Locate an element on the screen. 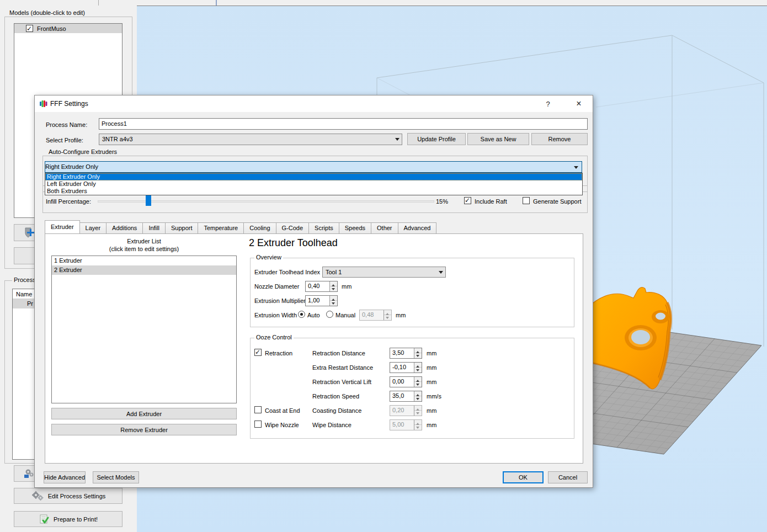 The height and width of the screenshot is (532, 767). hide-advanced-button: Hide Advanced is located at coordinates (65, 477).